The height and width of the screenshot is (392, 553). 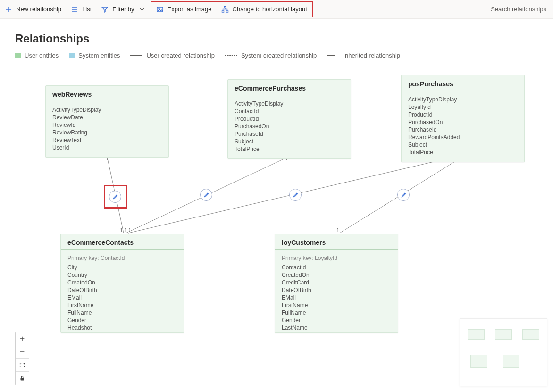 I want to click on search-placeholder: Search relationships, so click(x=519, y=9).